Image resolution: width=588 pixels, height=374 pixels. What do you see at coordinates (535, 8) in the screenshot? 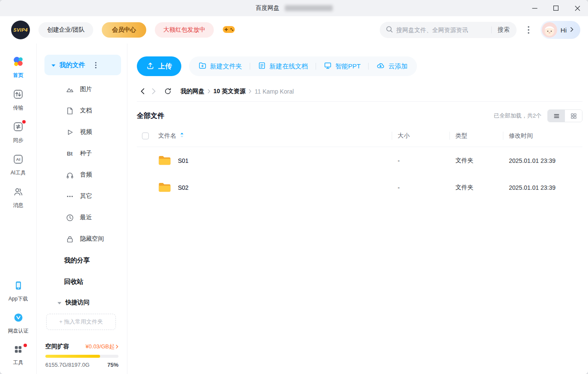
I see `minimize-button` at bounding box center [535, 8].